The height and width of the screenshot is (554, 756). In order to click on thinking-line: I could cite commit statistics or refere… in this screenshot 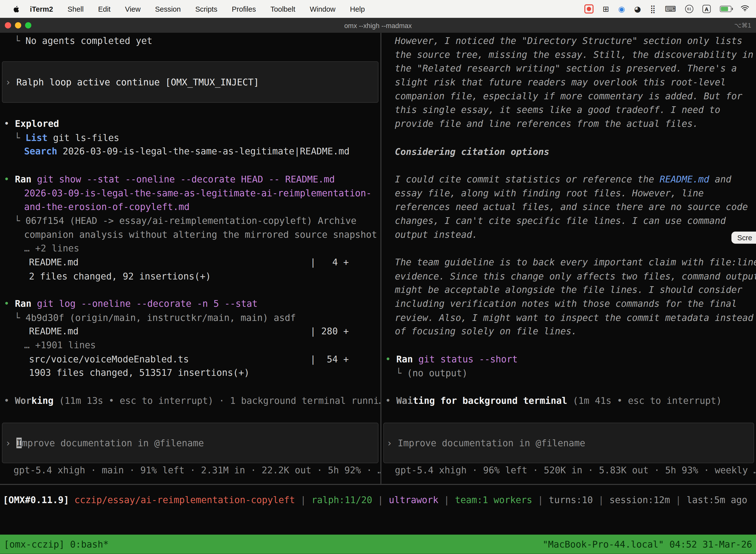, I will do `click(569, 179)`.